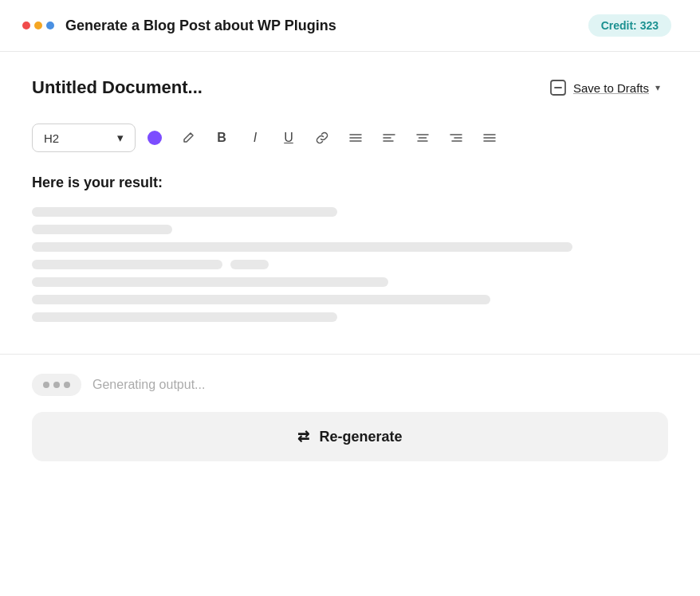 The height and width of the screenshot is (596, 700). Describe the element at coordinates (360, 437) in the screenshot. I see `regenerate-label: Re-generate` at that location.